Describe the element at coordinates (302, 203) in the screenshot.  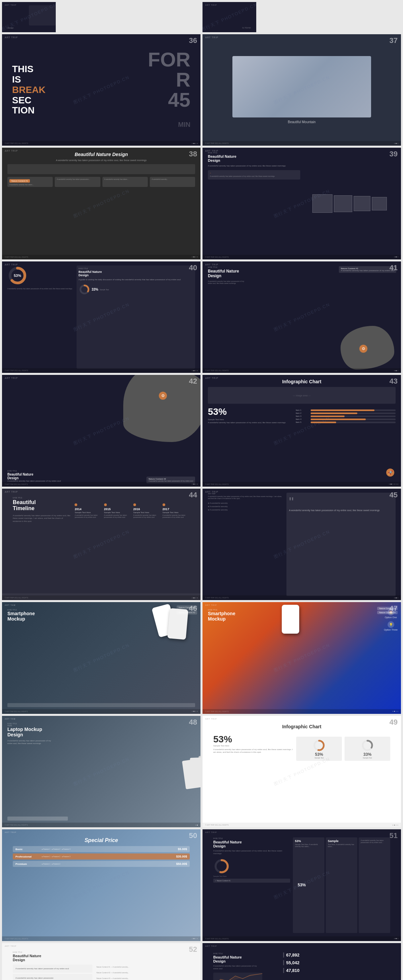
I see `slide-39: ART TRIP 39 BASE TITLE Beautiful NatureD…` at that location.